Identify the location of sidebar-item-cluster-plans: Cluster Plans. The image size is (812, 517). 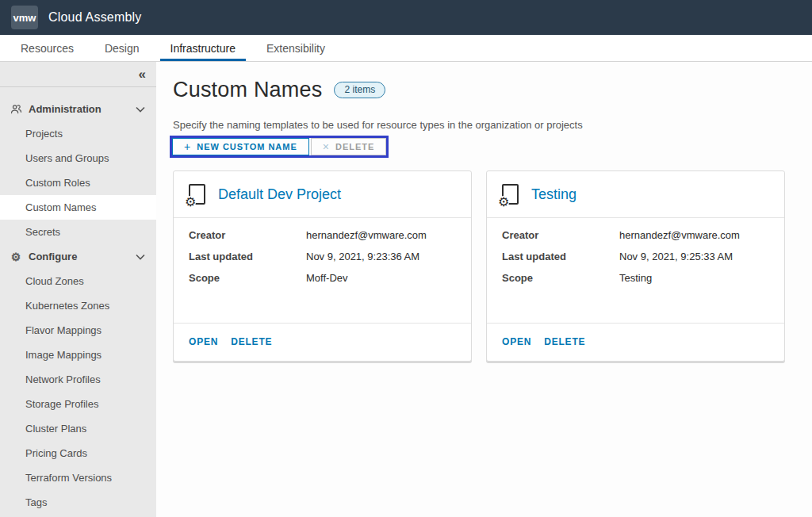
(78, 428).